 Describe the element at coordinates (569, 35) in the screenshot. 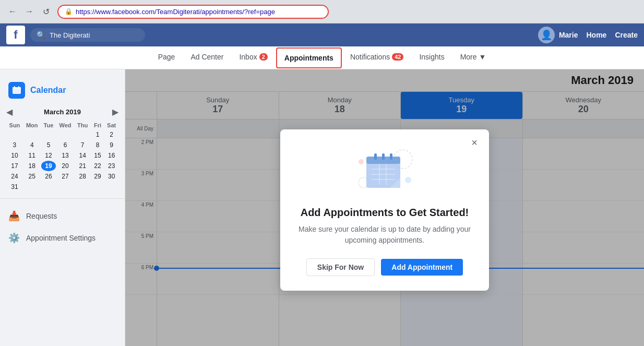

I see `fb-username: Marie` at that location.